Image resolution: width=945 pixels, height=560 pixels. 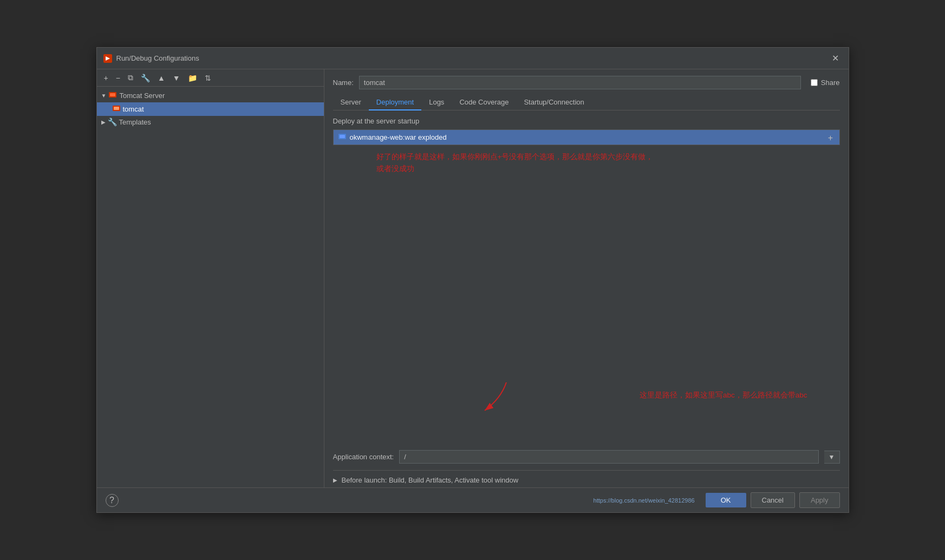 I want to click on tree-item-tomcat: tomcat, so click(x=210, y=109).